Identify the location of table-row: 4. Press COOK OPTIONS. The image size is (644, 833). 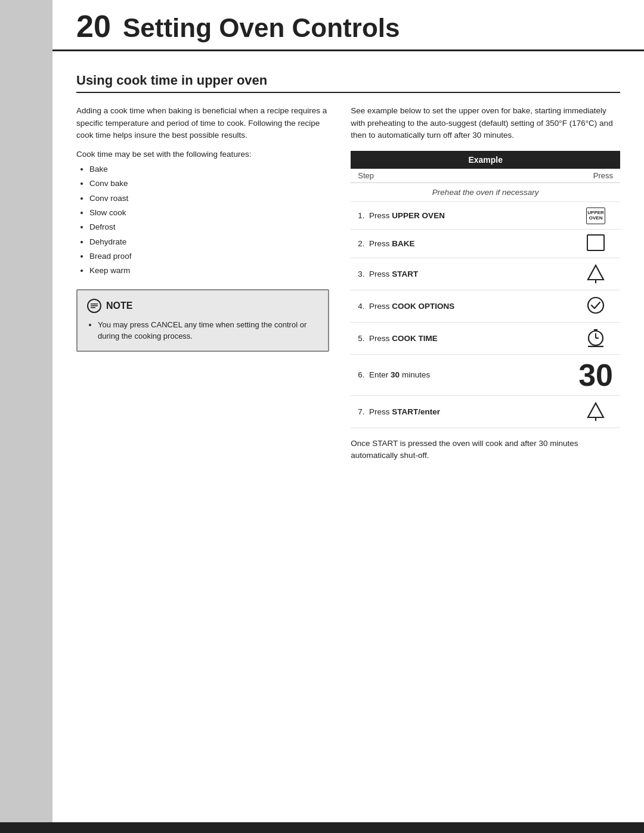
(485, 306).